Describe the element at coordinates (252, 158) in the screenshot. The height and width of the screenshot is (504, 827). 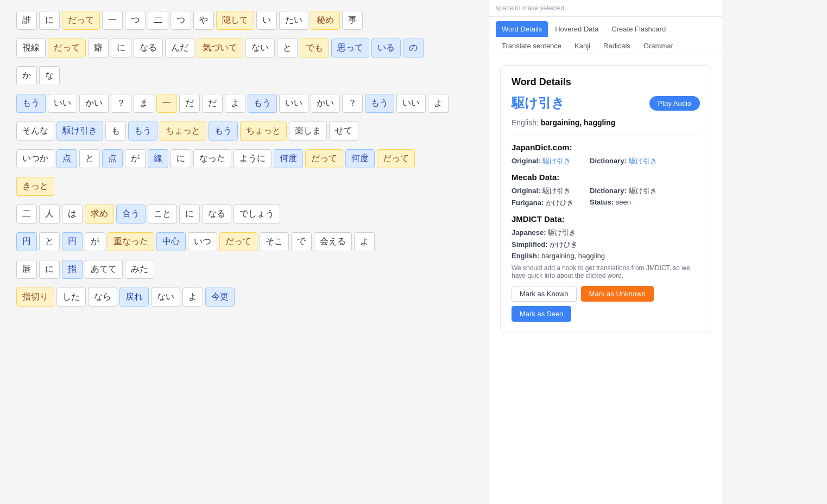
I see `token: ように` at that location.